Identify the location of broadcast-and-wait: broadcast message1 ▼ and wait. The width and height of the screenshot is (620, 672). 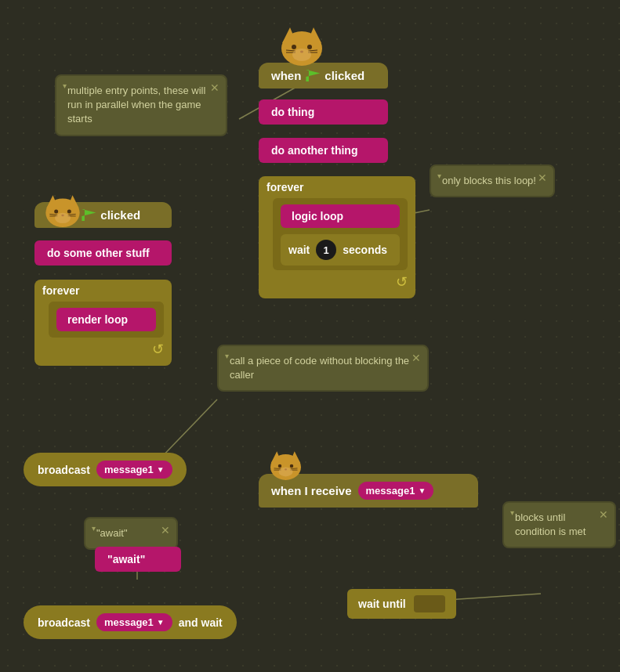
(130, 622).